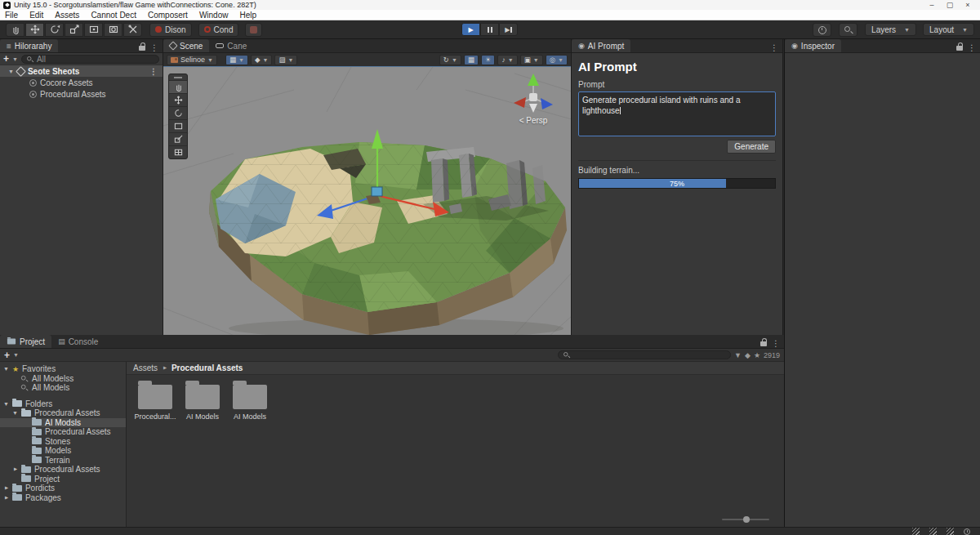 Image resolution: width=980 pixels, height=535 pixels. Describe the element at coordinates (644, 354) in the screenshot. I see `project-search-input` at that location.